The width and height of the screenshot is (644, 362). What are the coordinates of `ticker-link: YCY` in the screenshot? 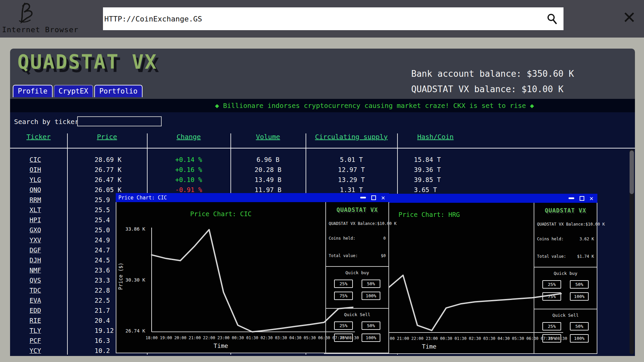 It's located at (35, 351).